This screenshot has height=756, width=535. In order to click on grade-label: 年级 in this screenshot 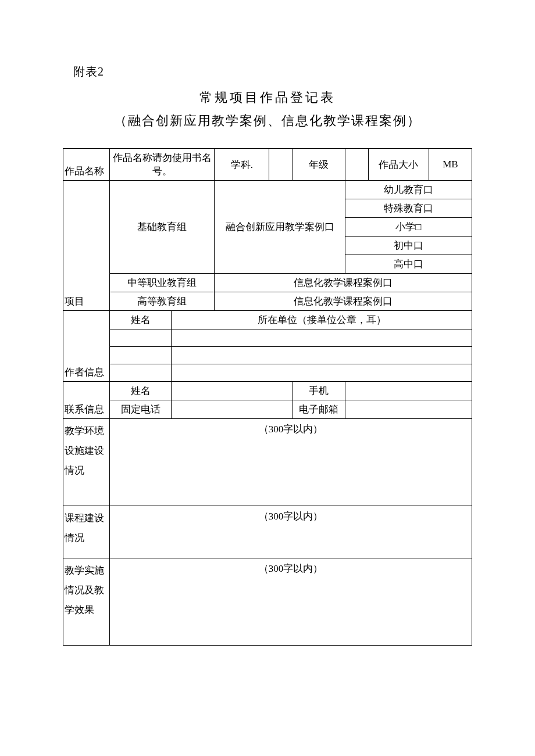, I will do `click(319, 165)`.